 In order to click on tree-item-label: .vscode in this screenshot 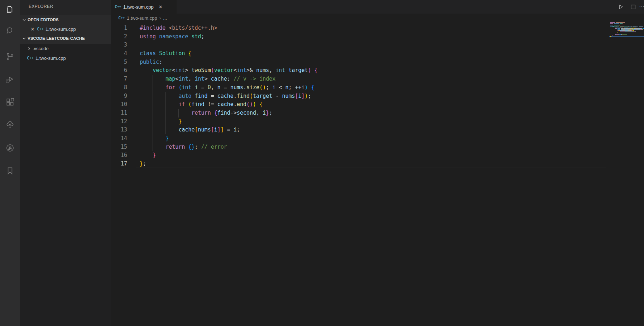, I will do `click(41, 49)`.